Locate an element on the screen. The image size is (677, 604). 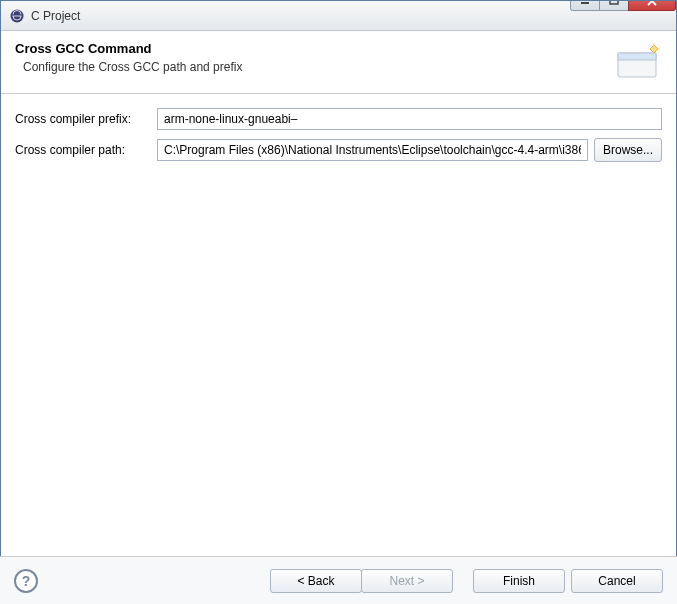
path-row: Cross compiler path: Browse... is located at coordinates (338, 150).